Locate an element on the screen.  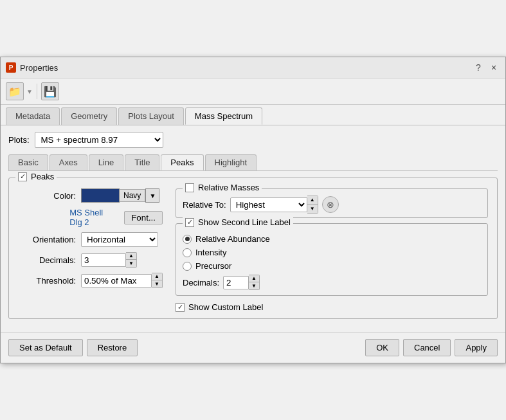
orientation-row: Orientation: Horizontal is located at coordinates (90, 239).